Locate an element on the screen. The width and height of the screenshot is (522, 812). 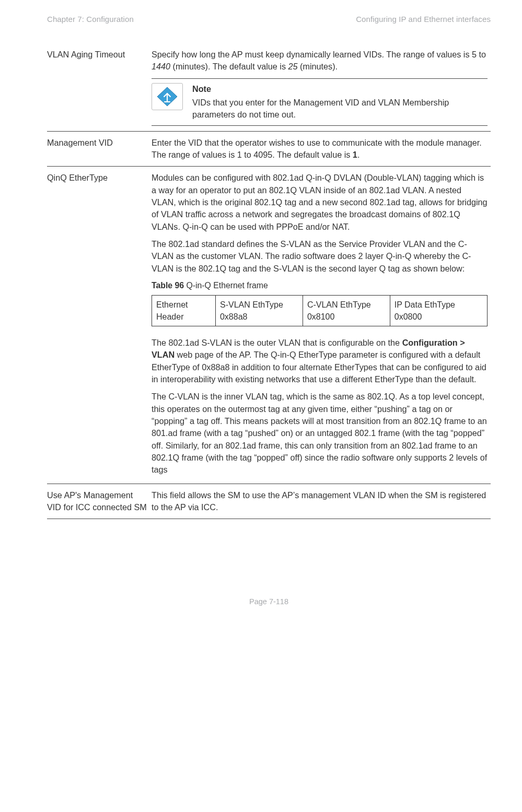
page-header: Chapter 7: Configuration Configuring IP … is located at coordinates (269, 19).